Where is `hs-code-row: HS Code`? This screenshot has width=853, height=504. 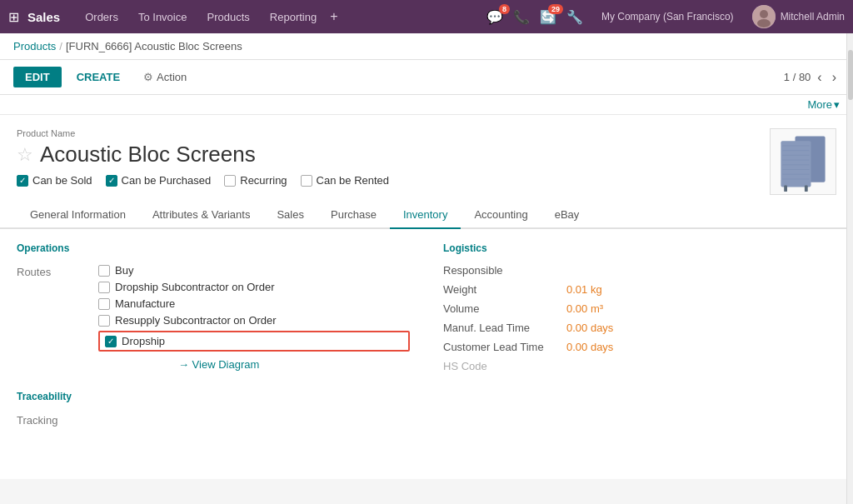
hs-code-row: HS Code is located at coordinates (640, 367).